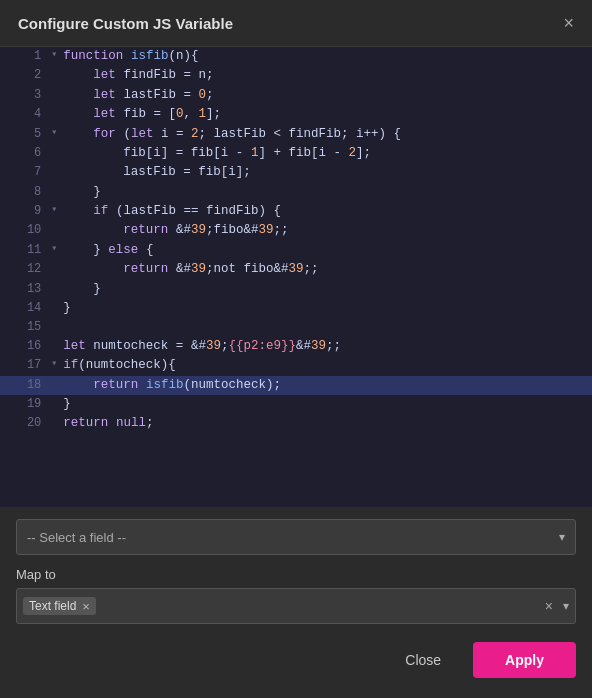 The image size is (592, 698). Describe the element at coordinates (326, 424) in the screenshot. I see `line-content: return null;` at that location.